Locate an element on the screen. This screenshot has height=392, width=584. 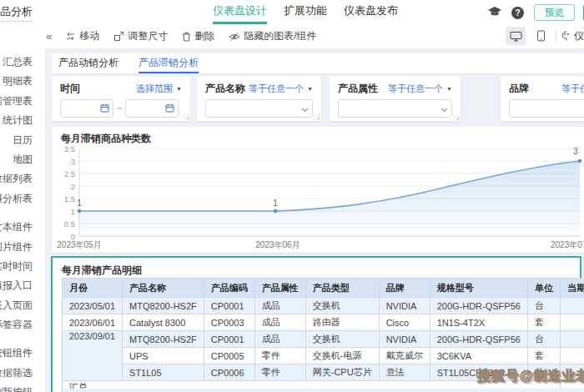
date-end-input is located at coordinates (152, 108).